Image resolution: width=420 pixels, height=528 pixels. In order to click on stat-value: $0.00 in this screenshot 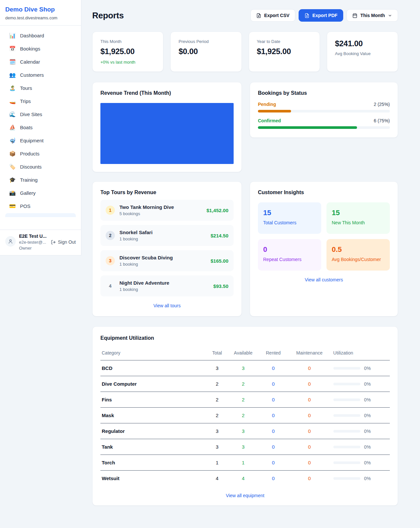, I will do `click(206, 51)`.